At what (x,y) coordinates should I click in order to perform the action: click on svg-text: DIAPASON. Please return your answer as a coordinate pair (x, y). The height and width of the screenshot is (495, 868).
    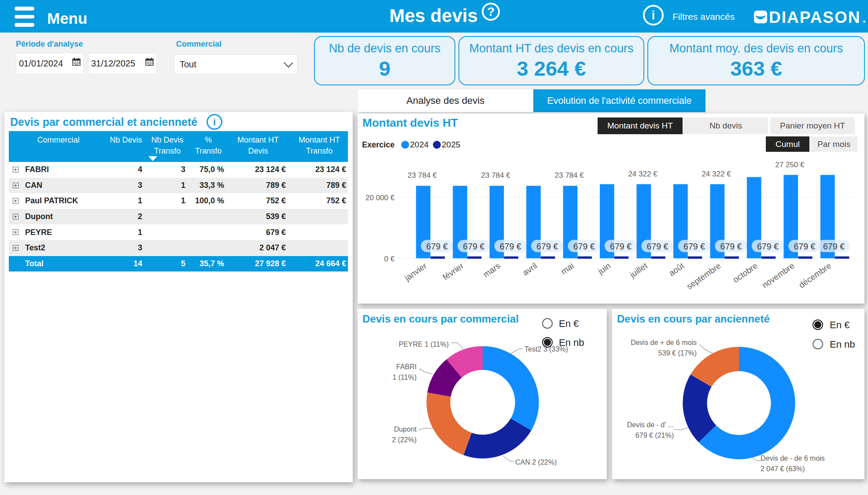
    Looking at the image, I should click on (815, 18).